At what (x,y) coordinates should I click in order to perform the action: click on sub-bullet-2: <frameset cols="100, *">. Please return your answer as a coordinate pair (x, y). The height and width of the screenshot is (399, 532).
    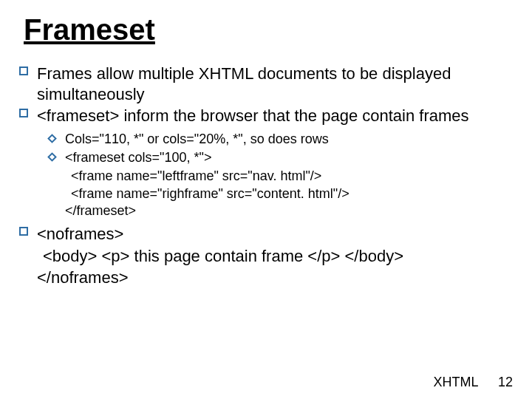
    Looking at the image, I should click on (280, 158).